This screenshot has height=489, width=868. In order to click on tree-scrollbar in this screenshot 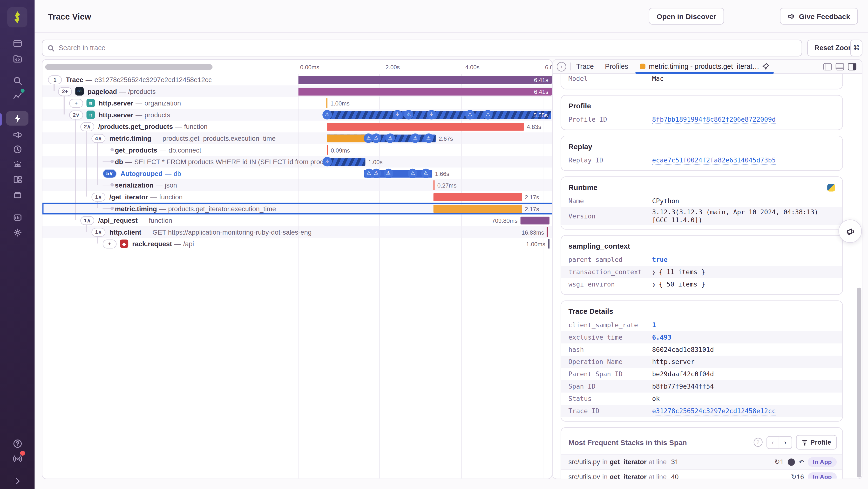, I will do `click(129, 67)`.